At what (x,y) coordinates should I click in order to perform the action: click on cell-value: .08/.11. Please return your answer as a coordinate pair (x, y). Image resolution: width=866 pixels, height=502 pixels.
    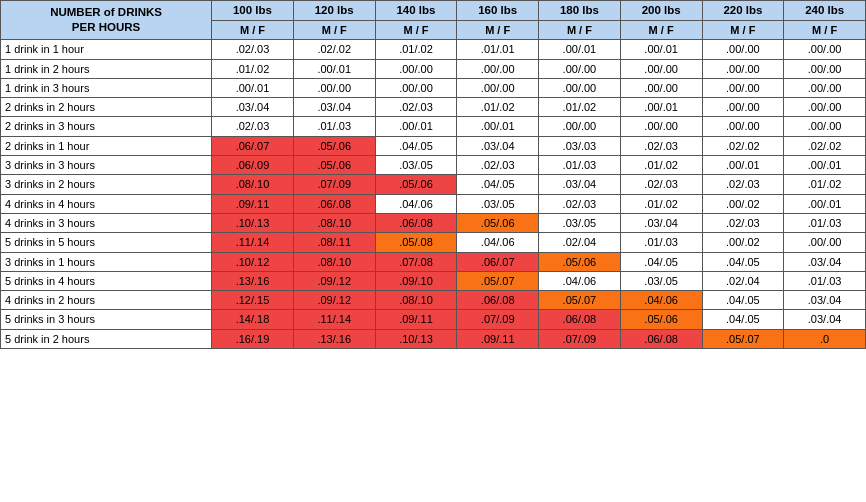
    Looking at the image, I should click on (334, 242).